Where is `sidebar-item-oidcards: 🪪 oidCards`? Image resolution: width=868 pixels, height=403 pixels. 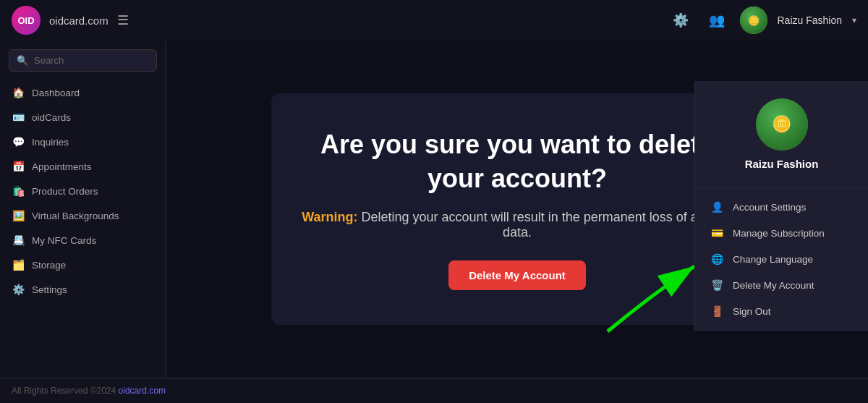 sidebar-item-oidcards: 🪪 oidCards is located at coordinates (82, 117).